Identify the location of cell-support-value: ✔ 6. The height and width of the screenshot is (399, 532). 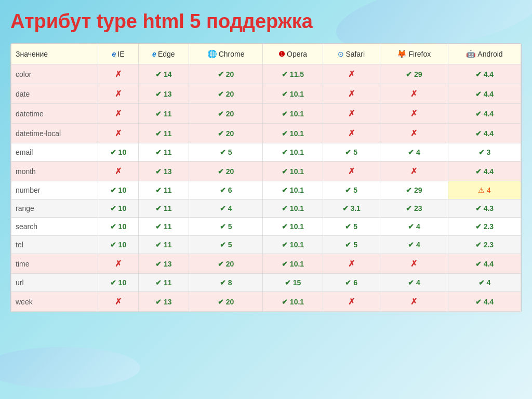
(351, 283).